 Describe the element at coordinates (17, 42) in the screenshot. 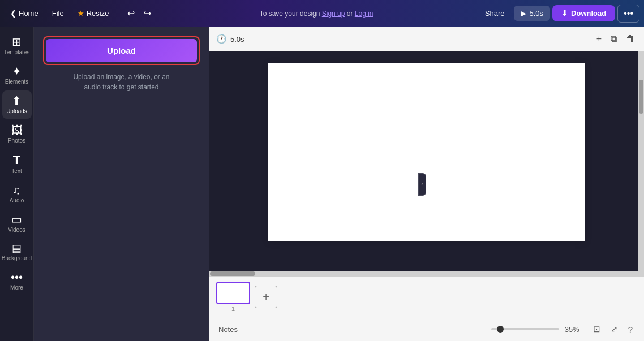

I see `templates-icon: ⊞` at that location.